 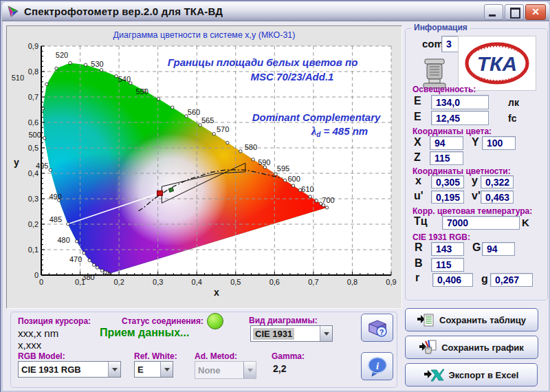 I want to click on fc-unit: fc, so click(x=512, y=118).